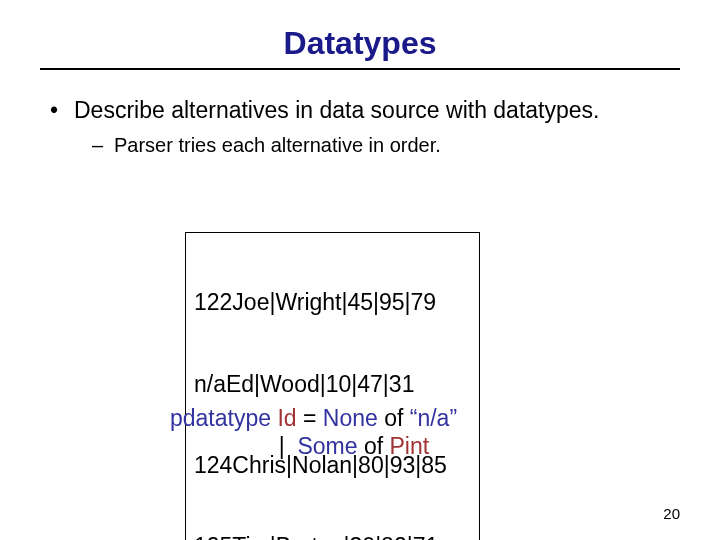 The image size is (720, 540). What do you see at coordinates (327, 446) in the screenshot?
I see `constructor-some: Some` at bounding box center [327, 446].